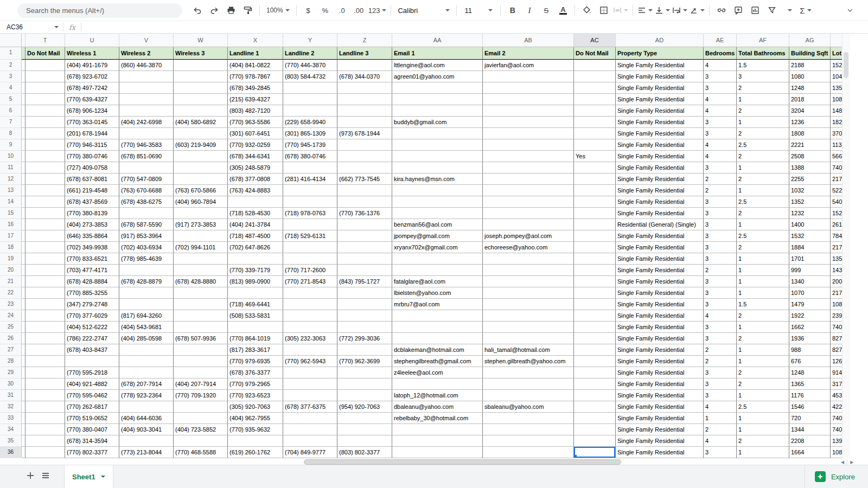 The image size is (868, 488). What do you see at coordinates (720, 123) in the screenshot?
I see `cell-AE7: 3` at bounding box center [720, 123].